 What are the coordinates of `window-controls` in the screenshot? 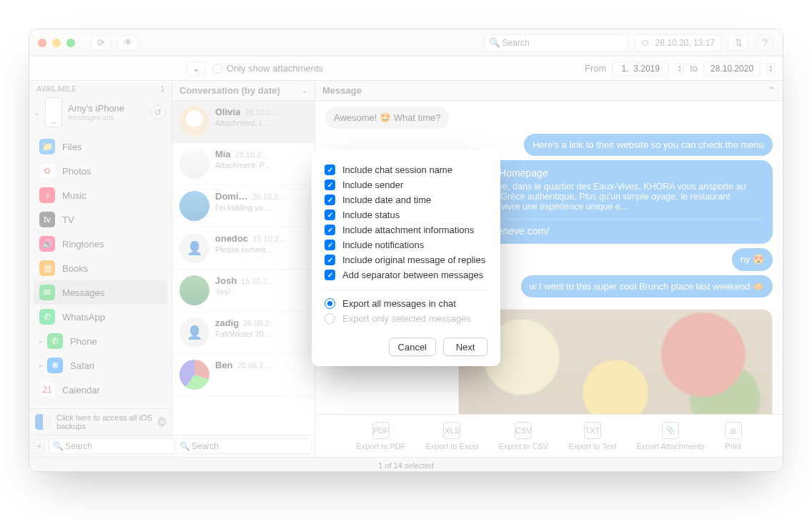 It's located at (56, 43).